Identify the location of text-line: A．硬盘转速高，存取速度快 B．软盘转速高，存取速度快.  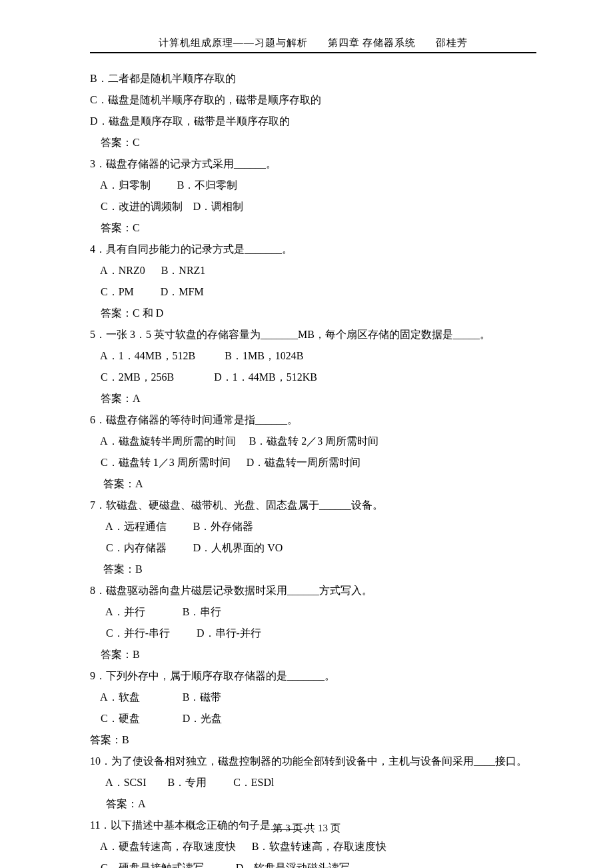
(313, 847).